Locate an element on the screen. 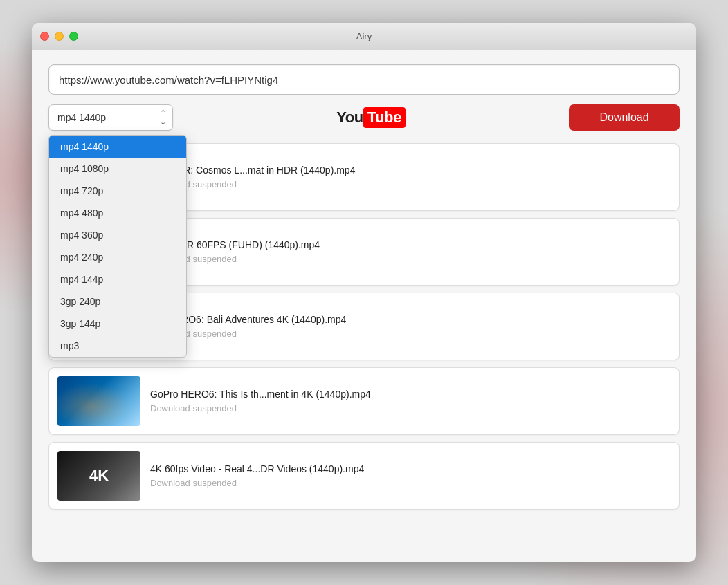 Image resolution: width=728 pixels, height=585 pixels. yt-tube-text: Tube is located at coordinates (385, 118).